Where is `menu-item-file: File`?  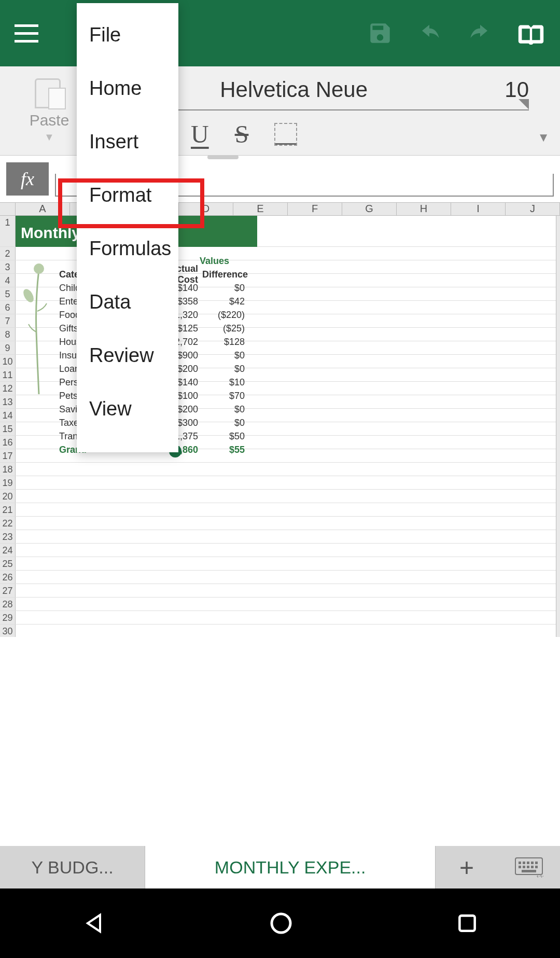
menu-item-file: File is located at coordinates (128, 35).